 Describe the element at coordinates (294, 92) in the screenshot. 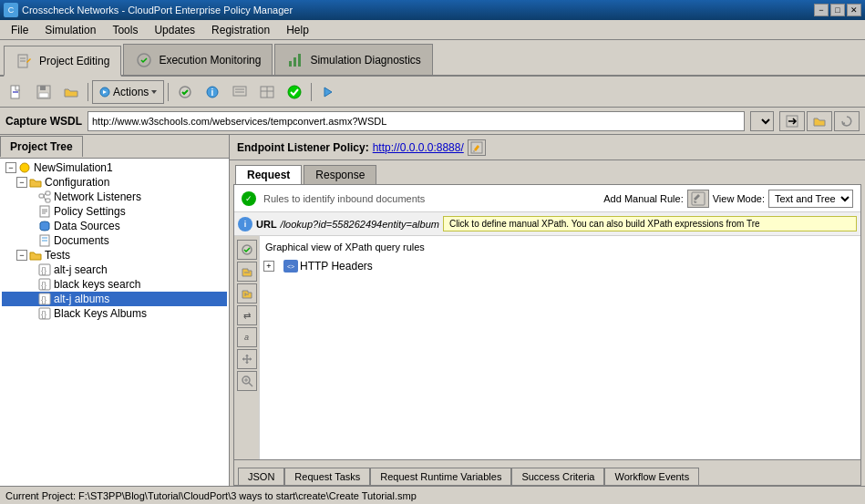

I see `tool-btn-check` at that location.